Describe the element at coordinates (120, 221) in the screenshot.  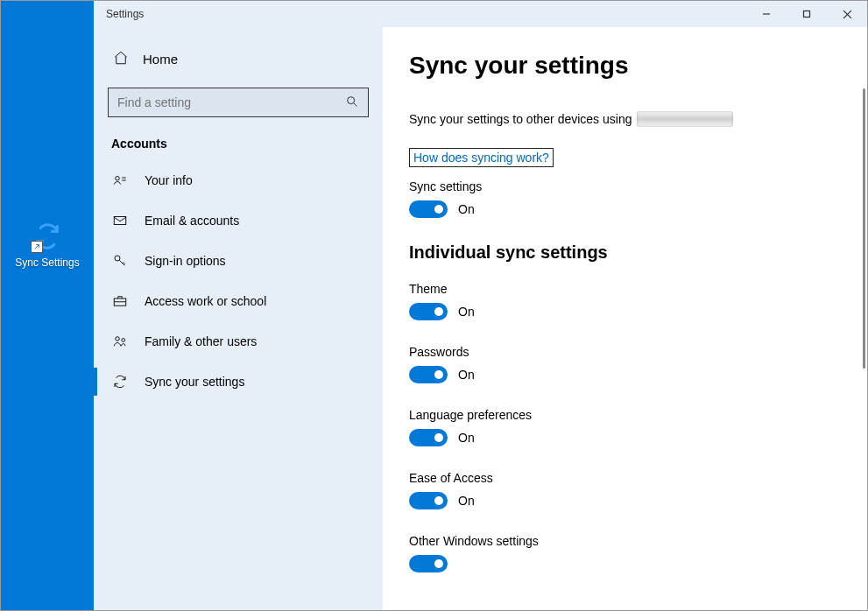
I see `mail-icon` at that location.